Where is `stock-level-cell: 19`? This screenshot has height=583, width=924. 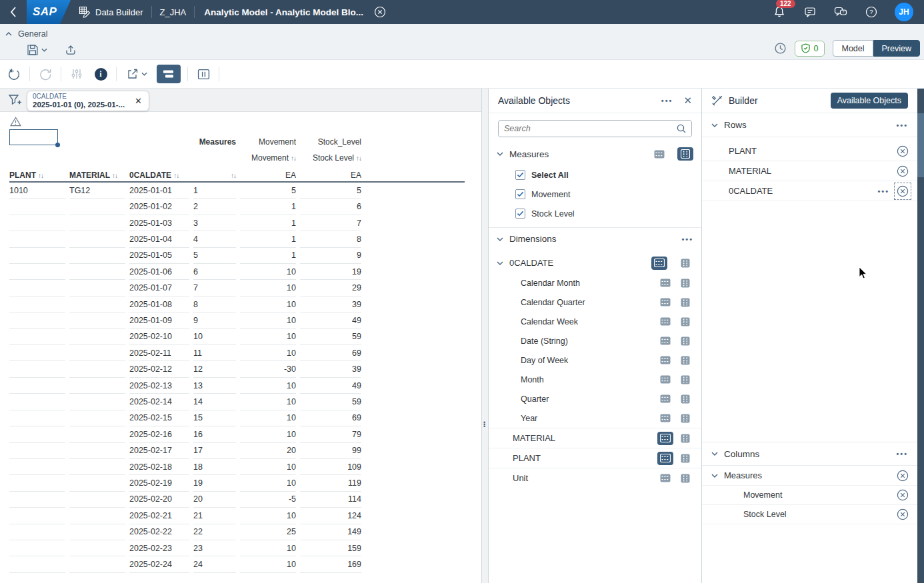 stock-level-cell: 19 is located at coordinates (331, 272).